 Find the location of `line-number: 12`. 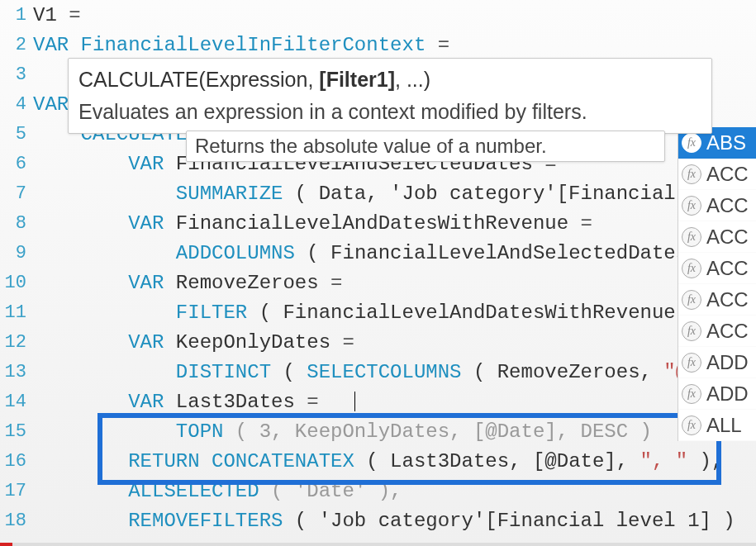

line-number: 12 is located at coordinates (16, 342).